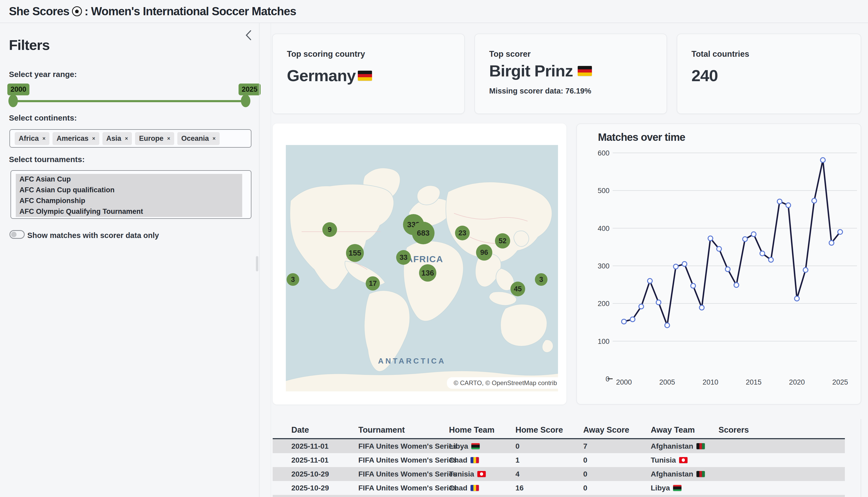  I want to click on cell-text: Chad, so click(458, 460).